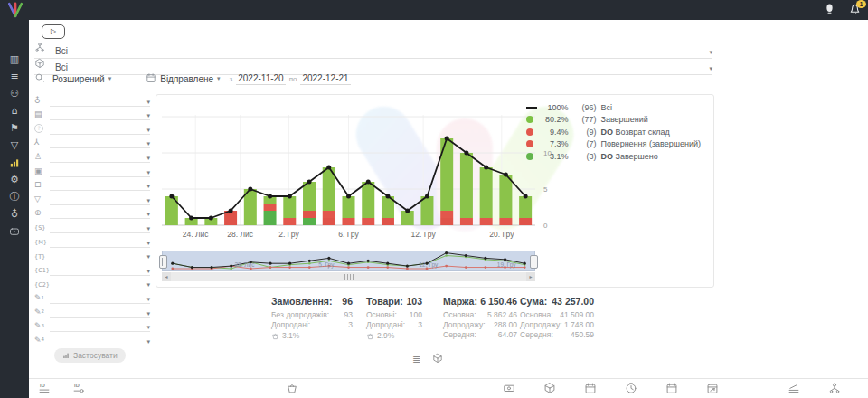  I want to click on filter-select-note-4: ▾, so click(99, 340).